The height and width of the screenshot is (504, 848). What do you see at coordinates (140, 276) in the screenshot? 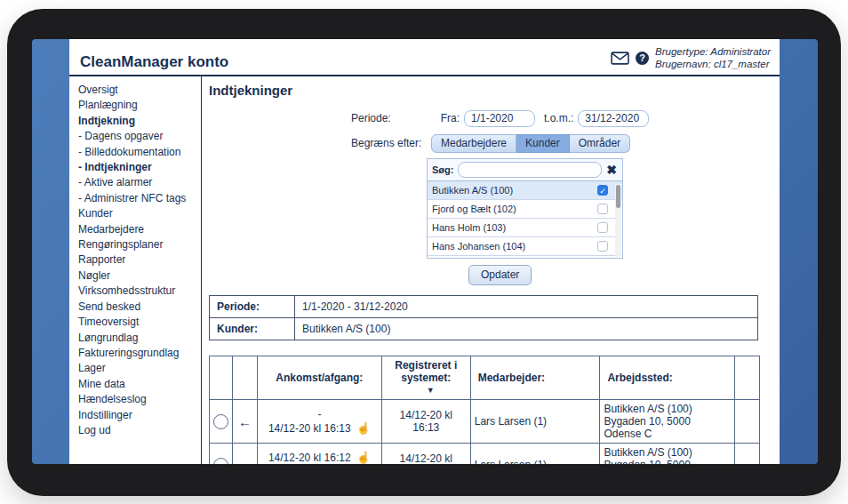
I see `sidebar-item: Nøgler` at bounding box center [140, 276].